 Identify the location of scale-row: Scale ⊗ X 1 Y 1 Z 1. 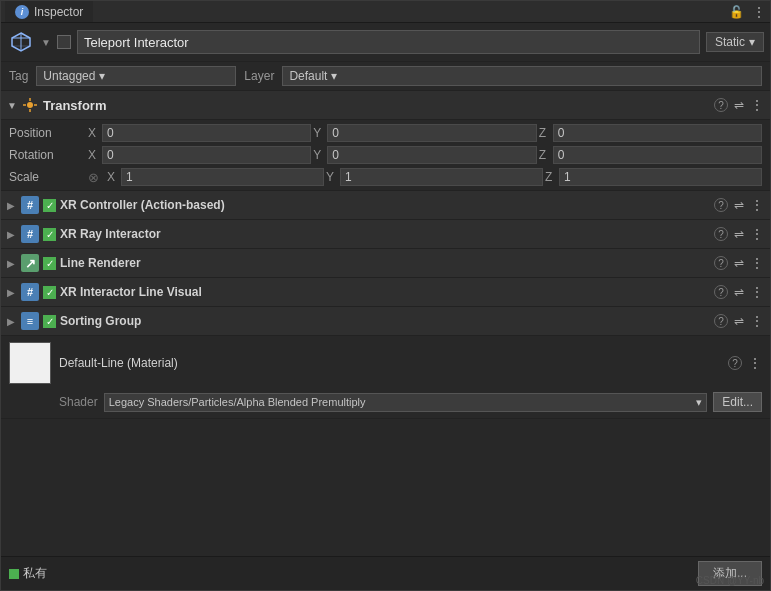
(386, 177).